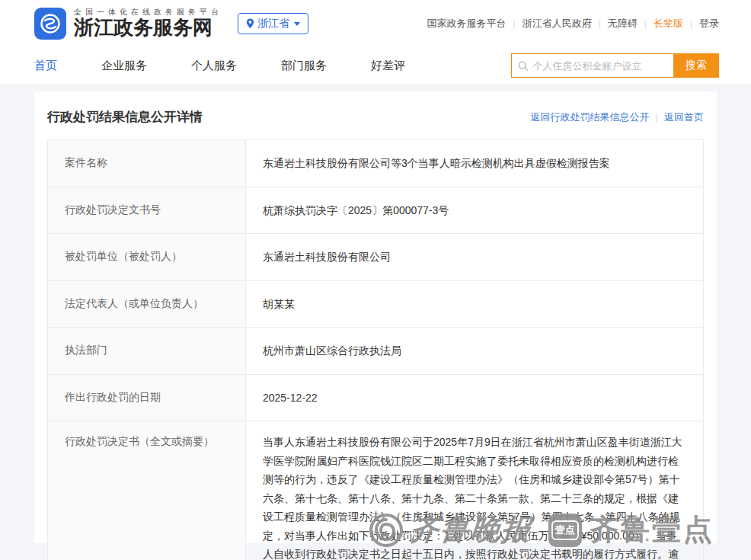  What do you see at coordinates (376, 211) in the screenshot?
I see `table-row-document-number: 行政处罚决定文书号 杭萧综执罚决字〔2025〕第000077-3号` at bounding box center [376, 211].